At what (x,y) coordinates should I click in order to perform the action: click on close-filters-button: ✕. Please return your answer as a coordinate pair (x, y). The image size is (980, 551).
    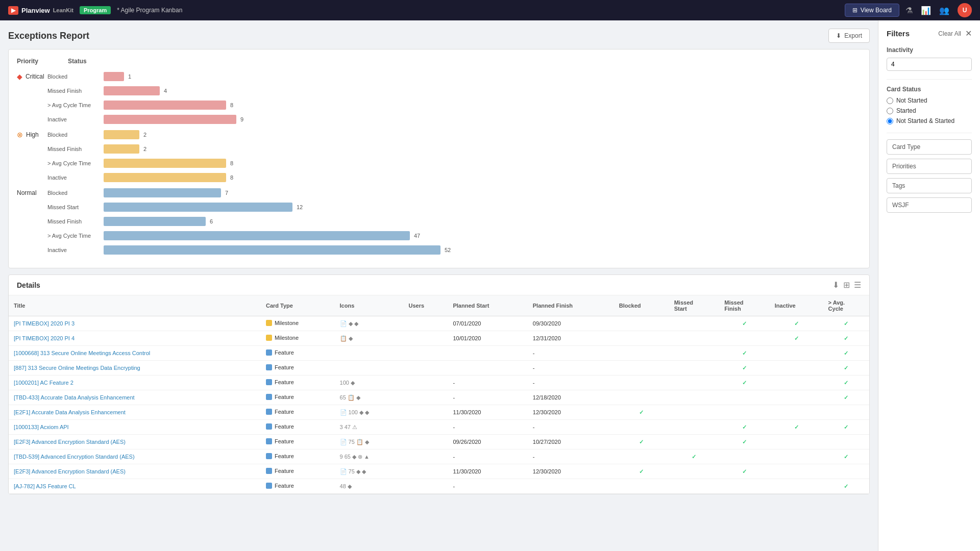
    Looking at the image, I should click on (969, 34).